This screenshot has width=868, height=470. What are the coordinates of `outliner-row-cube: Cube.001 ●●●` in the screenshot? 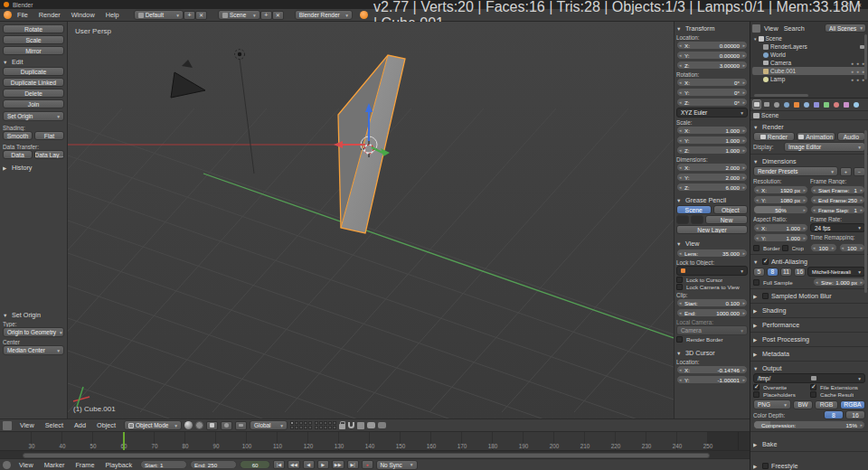 It's located at (809, 70).